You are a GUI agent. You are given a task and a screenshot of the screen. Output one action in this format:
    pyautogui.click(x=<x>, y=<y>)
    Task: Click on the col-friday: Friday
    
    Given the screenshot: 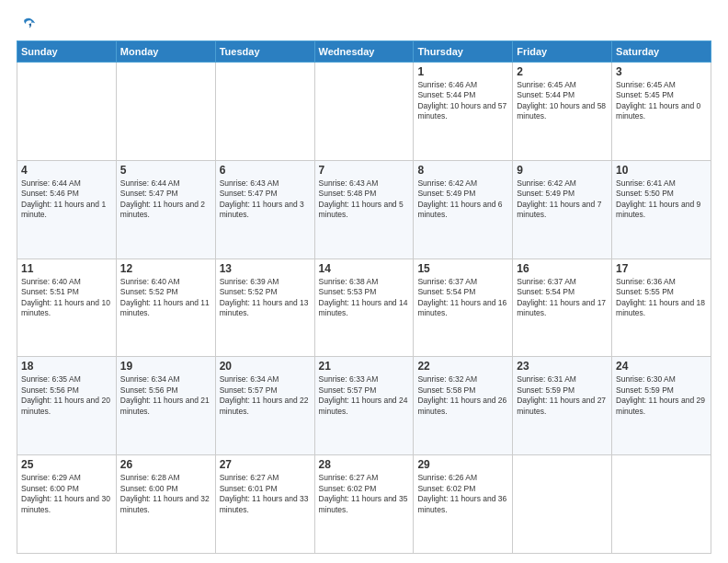 What is the action you would take?
    pyautogui.click(x=563, y=52)
    